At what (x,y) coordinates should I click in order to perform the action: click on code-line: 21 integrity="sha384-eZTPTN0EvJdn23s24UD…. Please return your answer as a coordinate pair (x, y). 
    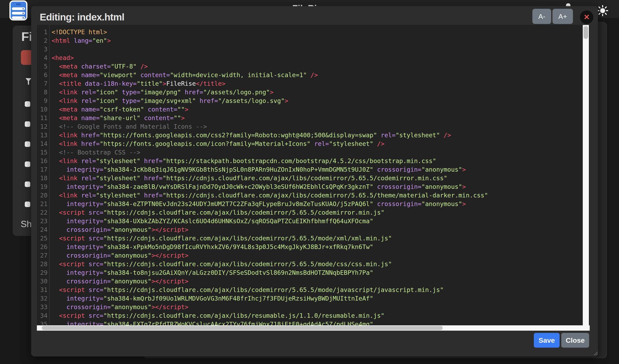
    Looking at the image, I should click on (313, 204).